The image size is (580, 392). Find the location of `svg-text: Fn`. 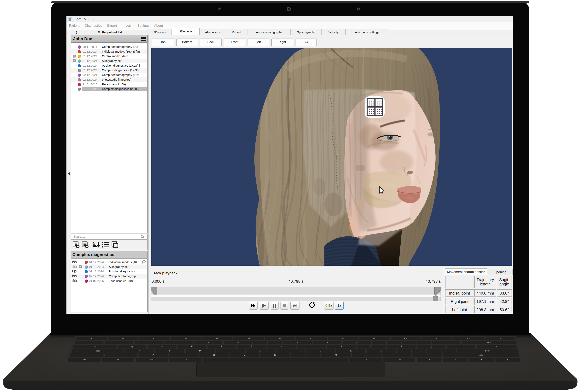

svg-text: Fn is located at coordinates (118, 360).